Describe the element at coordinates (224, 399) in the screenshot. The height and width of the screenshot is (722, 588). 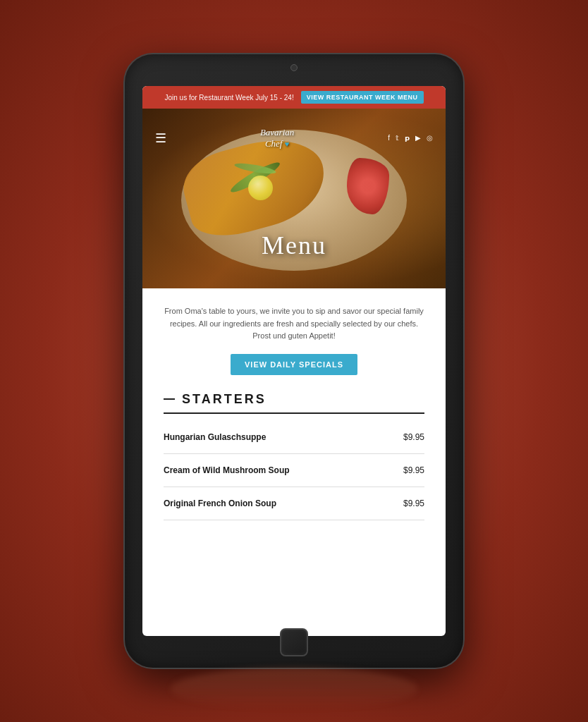
I see `starters-section-title: STARTERS` at that location.